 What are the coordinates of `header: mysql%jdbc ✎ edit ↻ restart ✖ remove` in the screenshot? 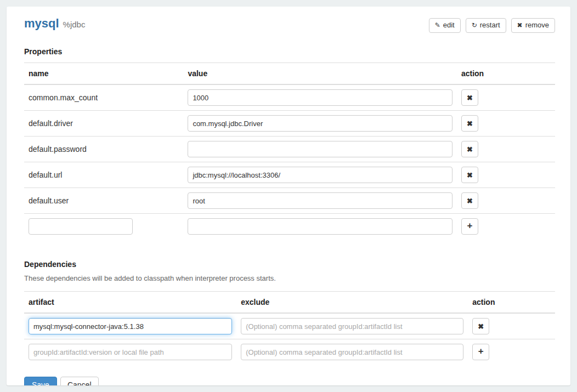 It's located at (290, 25).